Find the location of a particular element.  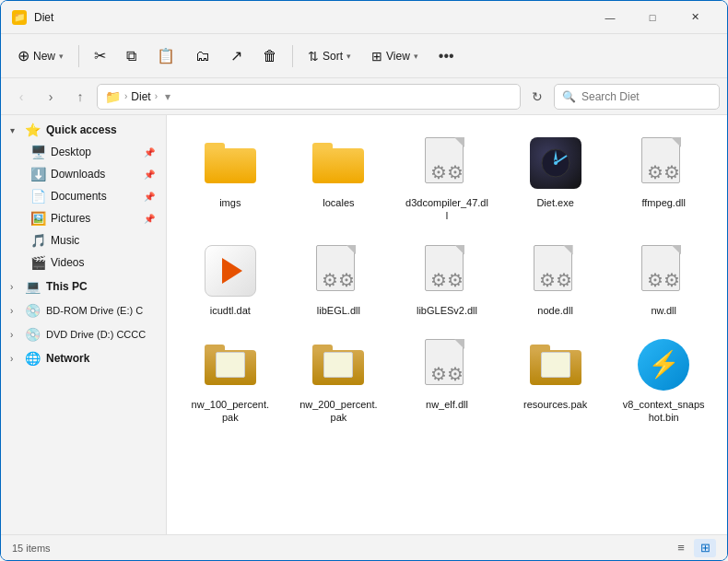

quick-access-header: ▾ ⭐ Quick access is located at coordinates (83, 130).